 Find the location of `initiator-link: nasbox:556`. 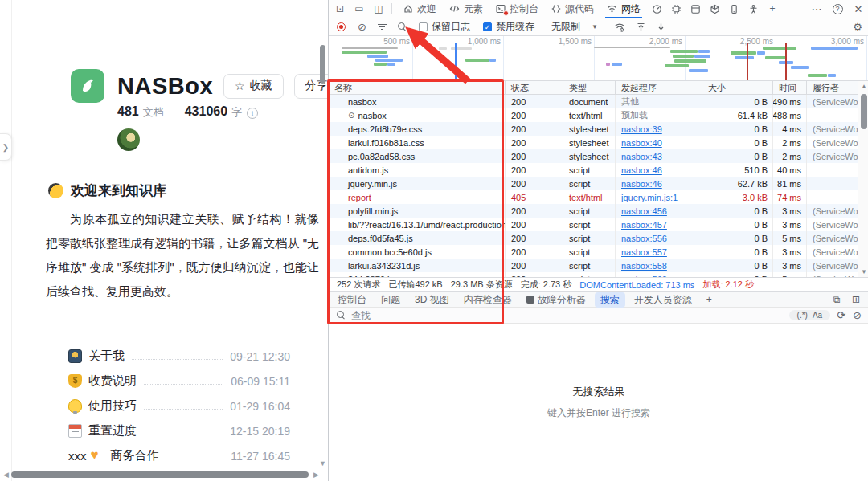

initiator-link: nasbox:556 is located at coordinates (645, 238).